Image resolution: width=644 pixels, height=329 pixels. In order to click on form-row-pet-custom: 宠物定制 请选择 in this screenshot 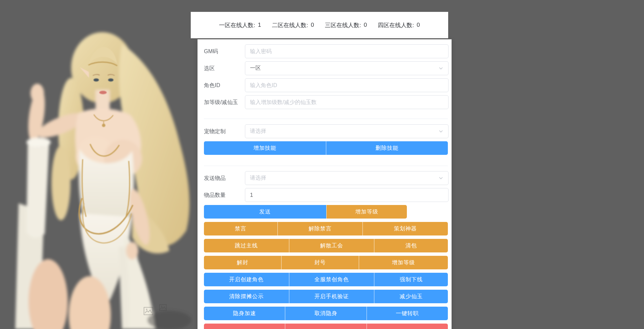, I will do `click(325, 131)`.